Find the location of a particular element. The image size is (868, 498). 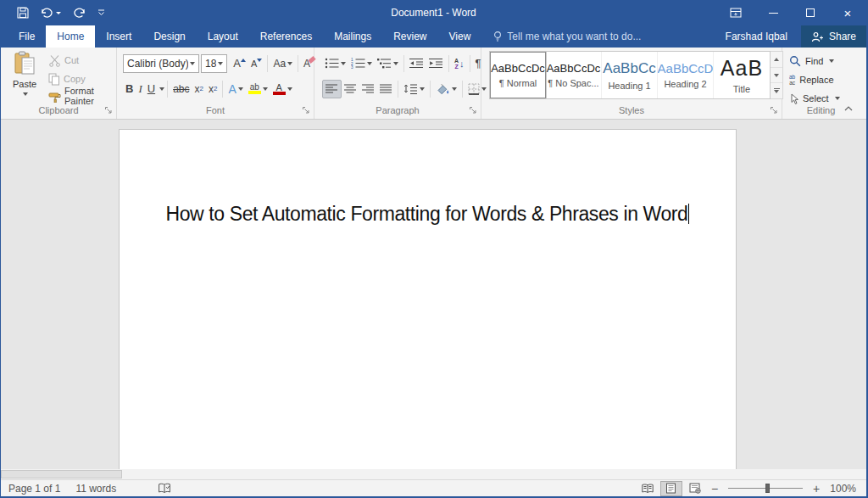

font-family-combo: Calibri (Body) is located at coordinates (161, 64).